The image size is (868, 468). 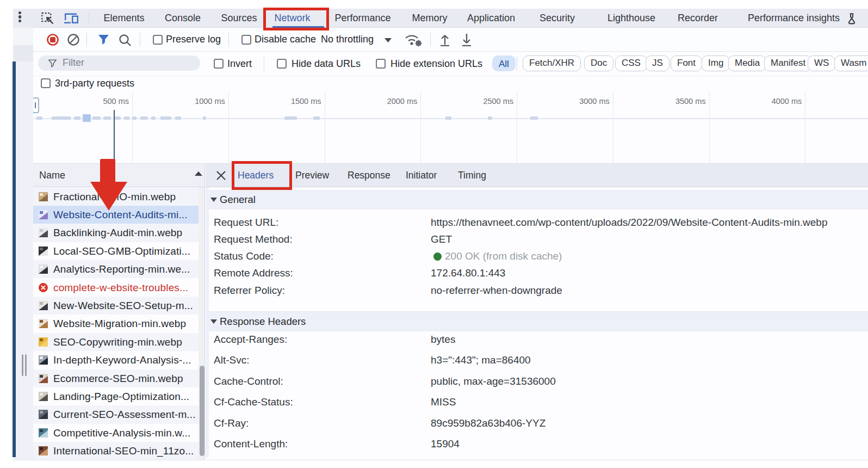 What do you see at coordinates (537, 200) in the screenshot?
I see `section-header-general: General` at bounding box center [537, 200].